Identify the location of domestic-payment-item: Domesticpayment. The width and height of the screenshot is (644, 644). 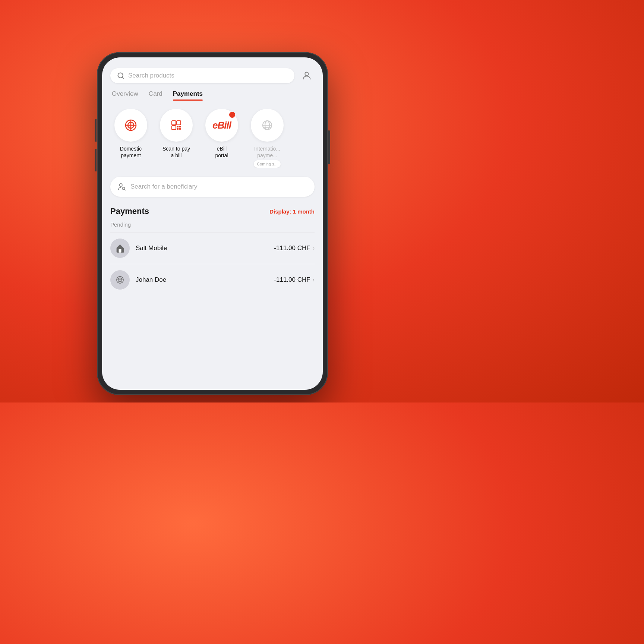
(131, 138).